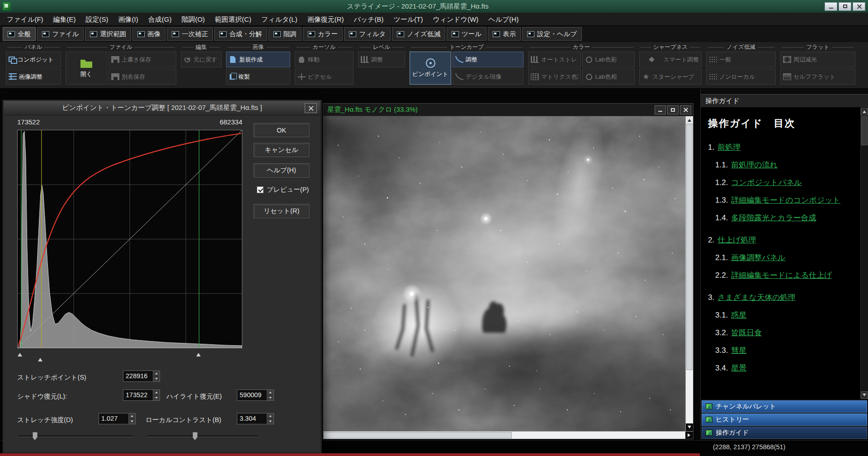 The image size is (868, 456). Describe the element at coordinates (670, 77) in the screenshot. I see `star-sharp-button: スターシャープ` at that location.